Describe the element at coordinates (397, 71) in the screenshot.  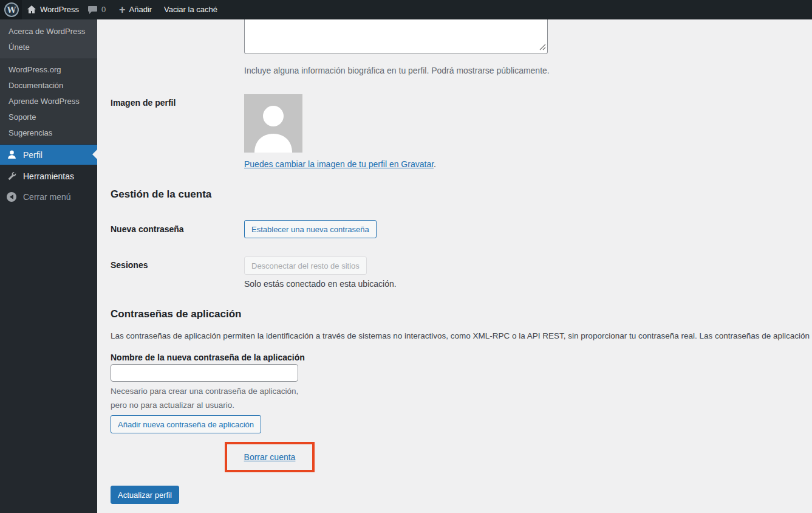
I see `bio-help-text: Incluye alguna información biográfica en…` at that location.